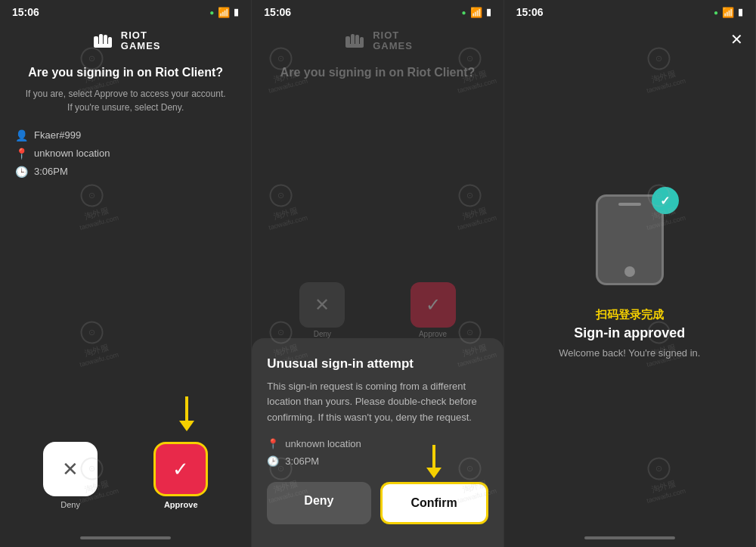 This screenshot has height=547, width=756. I want to click on approve-label: Approve, so click(181, 505).